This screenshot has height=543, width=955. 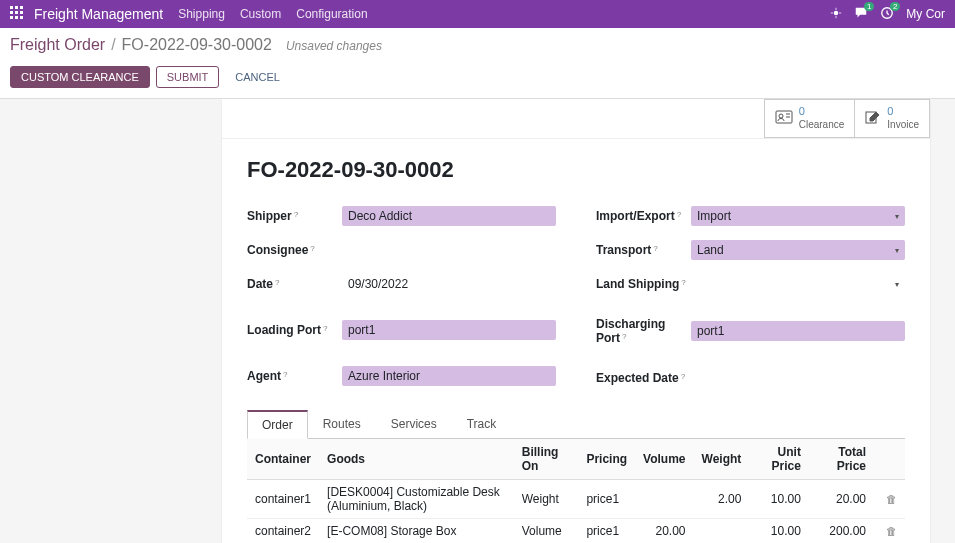 I want to click on stat-clearance-count: 0, so click(x=822, y=112).